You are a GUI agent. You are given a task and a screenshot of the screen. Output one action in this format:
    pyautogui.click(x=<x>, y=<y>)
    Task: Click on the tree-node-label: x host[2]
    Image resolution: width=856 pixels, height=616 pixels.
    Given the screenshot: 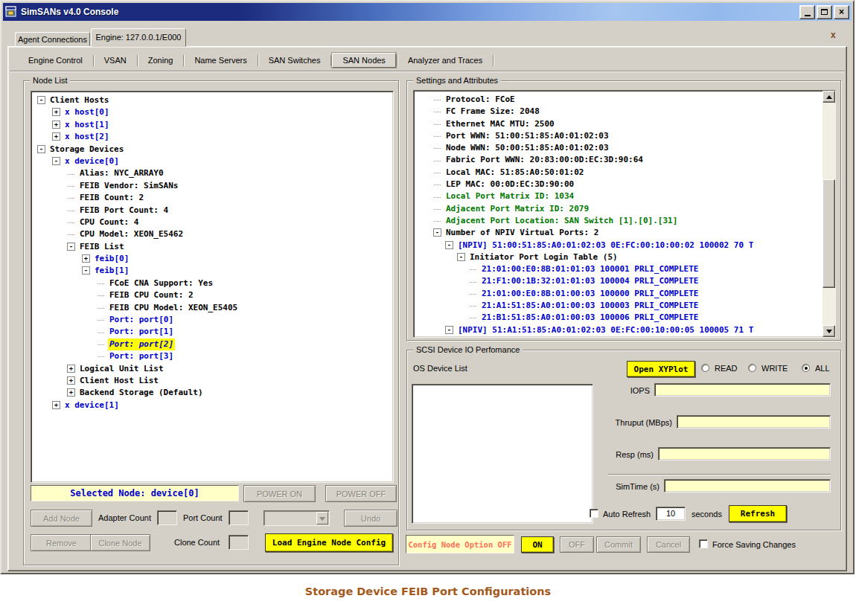 What is the action you would take?
    pyautogui.click(x=87, y=137)
    